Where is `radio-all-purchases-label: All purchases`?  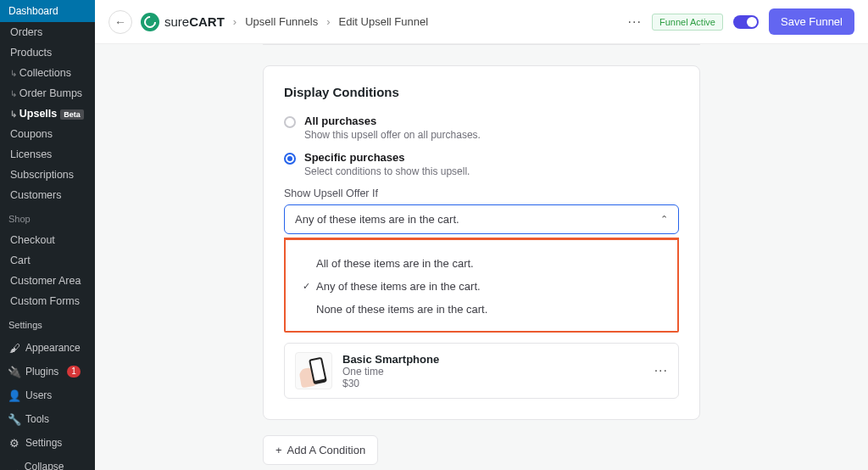 radio-all-purchases-label: All purchases is located at coordinates (392, 120).